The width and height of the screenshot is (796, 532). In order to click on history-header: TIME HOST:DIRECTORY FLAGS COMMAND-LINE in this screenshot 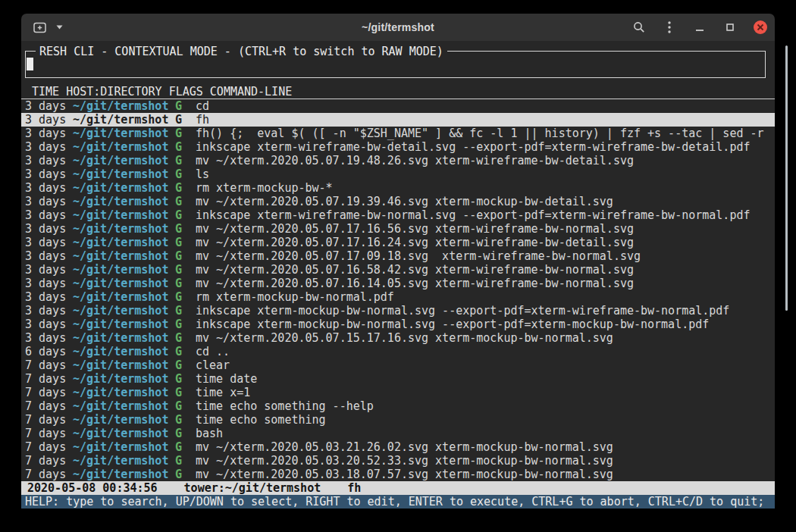, I will do `click(398, 92)`.